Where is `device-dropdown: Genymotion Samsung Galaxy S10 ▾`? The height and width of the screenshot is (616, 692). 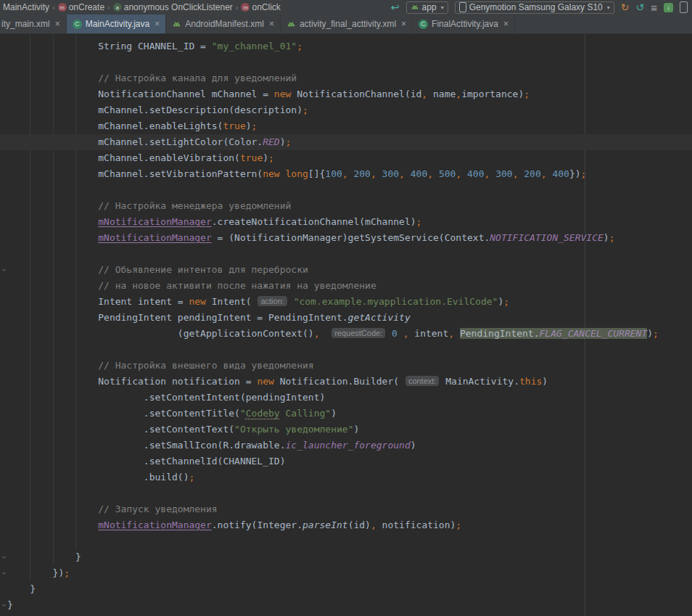 device-dropdown: Genymotion Samsung Galaxy S10 ▾ is located at coordinates (535, 7).